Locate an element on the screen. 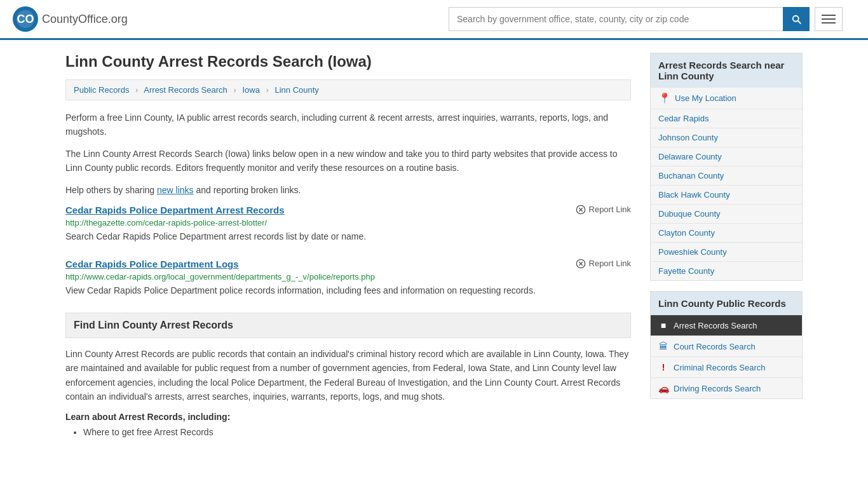  sidebar: Arrest Records Search near Linn County 📍… is located at coordinates (726, 247).